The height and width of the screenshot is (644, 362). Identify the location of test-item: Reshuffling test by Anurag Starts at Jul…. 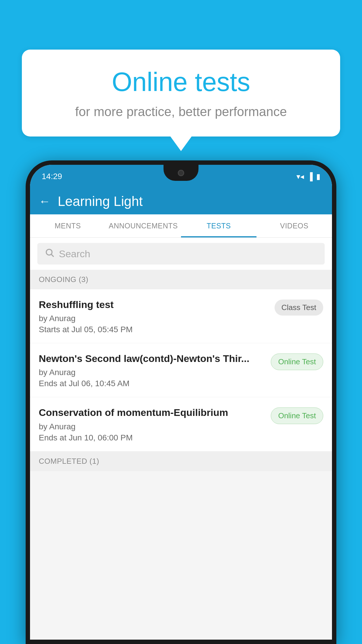
(181, 316).